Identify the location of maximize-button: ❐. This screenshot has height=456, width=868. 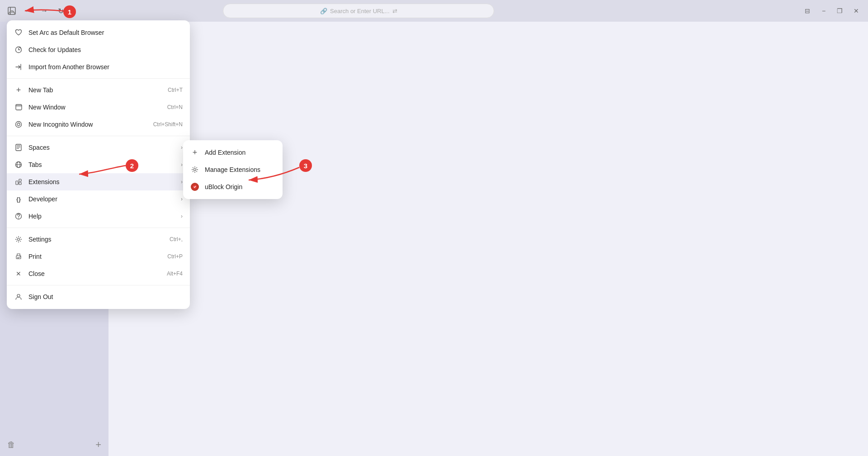
(840, 11).